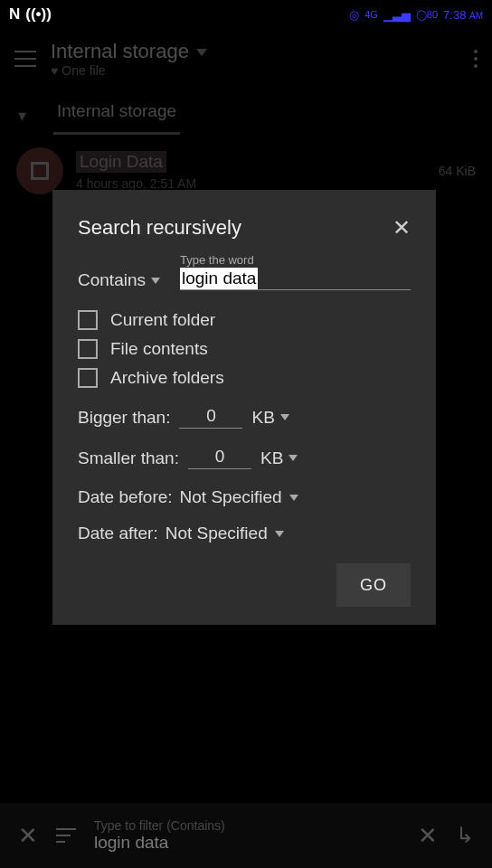 The height and width of the screenshot is (868, 492). I want to click on smaller-than-unit-dropdown: KB, so click(279, 458).